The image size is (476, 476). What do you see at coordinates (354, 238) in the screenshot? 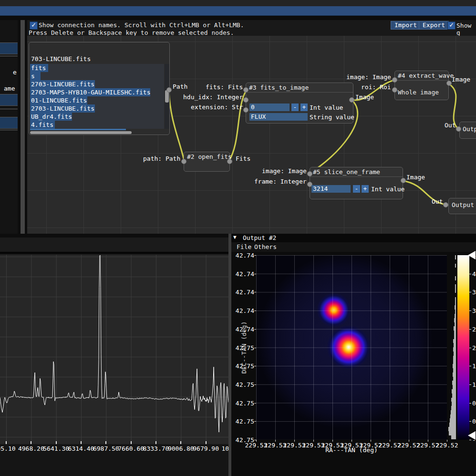
I see `output2-header: ▼ Output #2` at bounding box center [354, 238].